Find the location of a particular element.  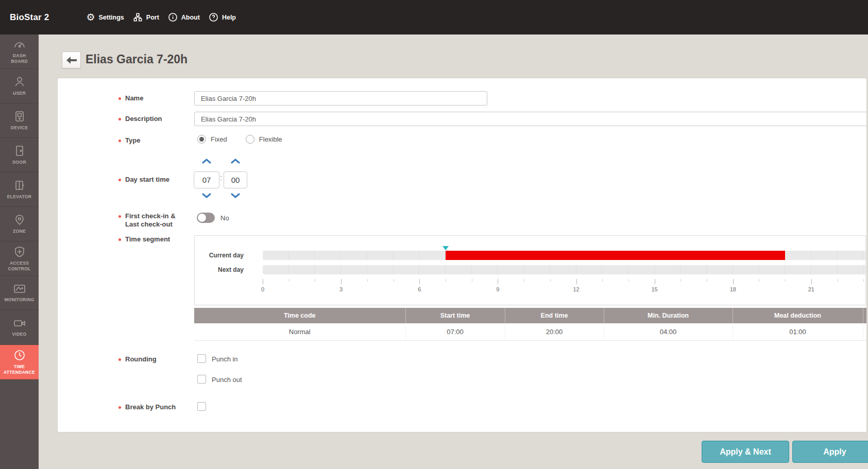

minute-up-button is located at coordinates (235, 161).